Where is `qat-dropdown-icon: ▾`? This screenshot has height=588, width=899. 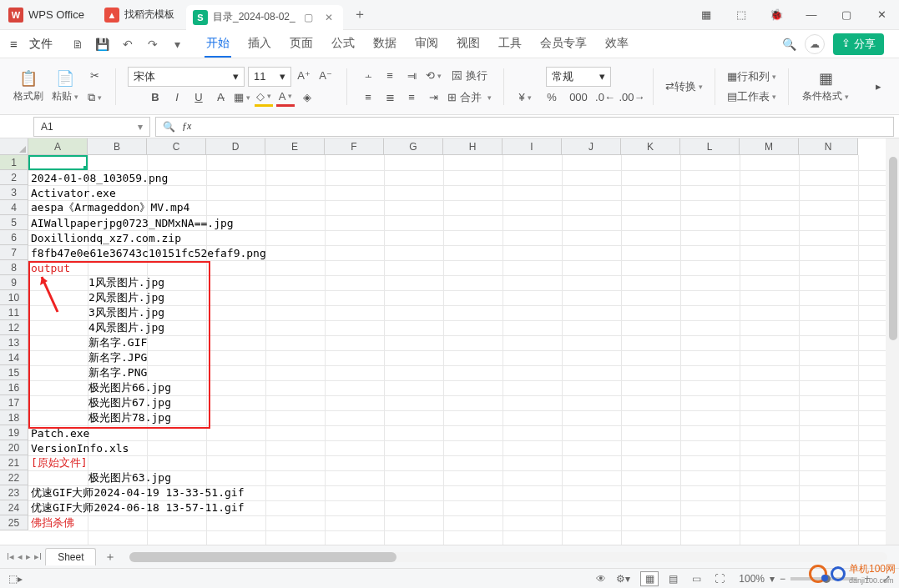 qat-dropdown-icon: ▾ is located at coordinates (178, 44).